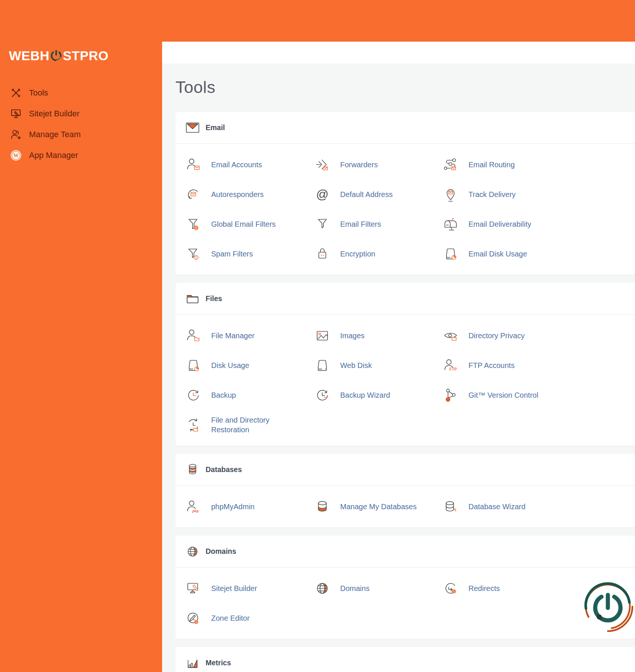 The height and width of the screenshot is (672, 635). I want to click on tool-item-label: Email Routing, so click(491, 165).